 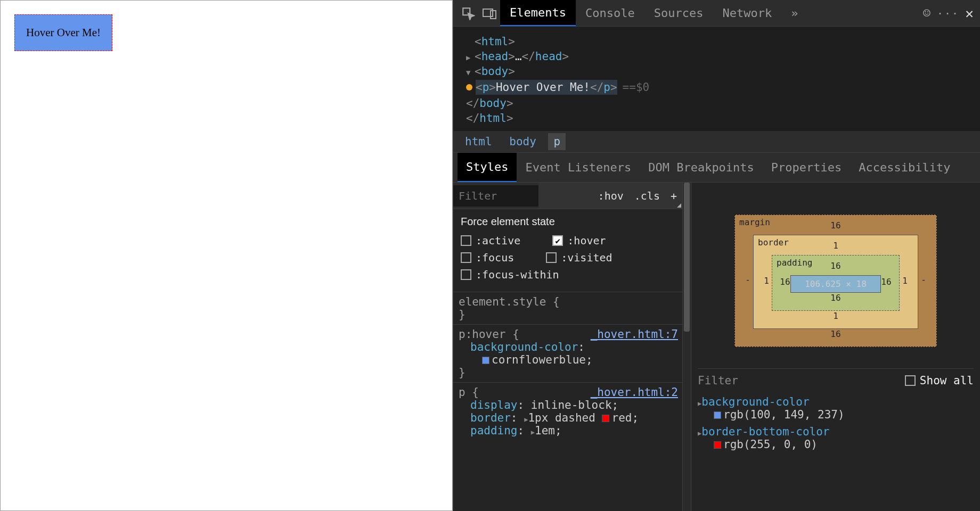 I want to click on state-focus: :focus, so click(x=487, y=258).